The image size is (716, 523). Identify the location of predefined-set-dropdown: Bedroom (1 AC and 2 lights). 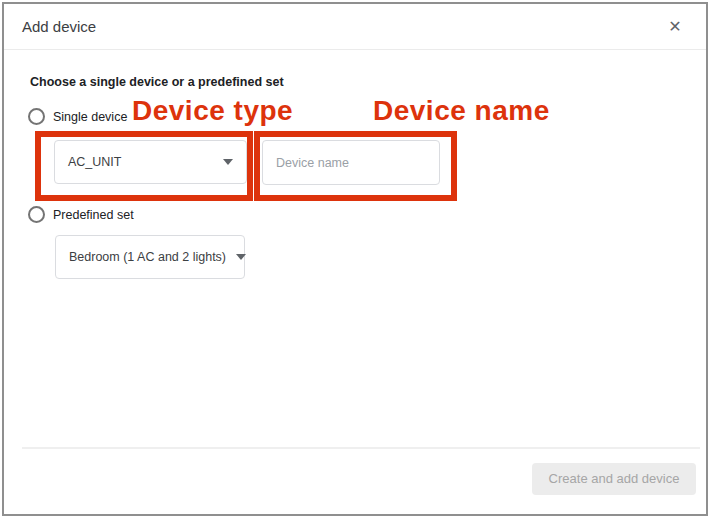
(150, 257).